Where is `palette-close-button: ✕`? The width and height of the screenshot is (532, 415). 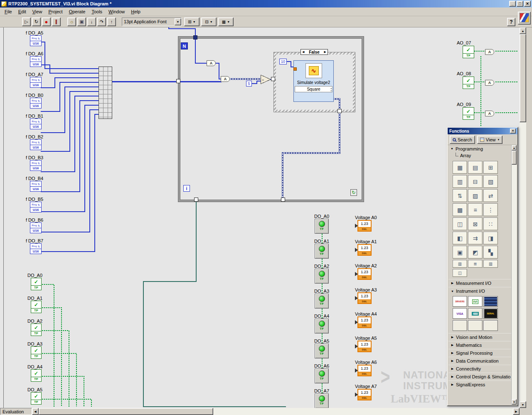 palette-close-button: ✕ is located at coordinates (513, 131).